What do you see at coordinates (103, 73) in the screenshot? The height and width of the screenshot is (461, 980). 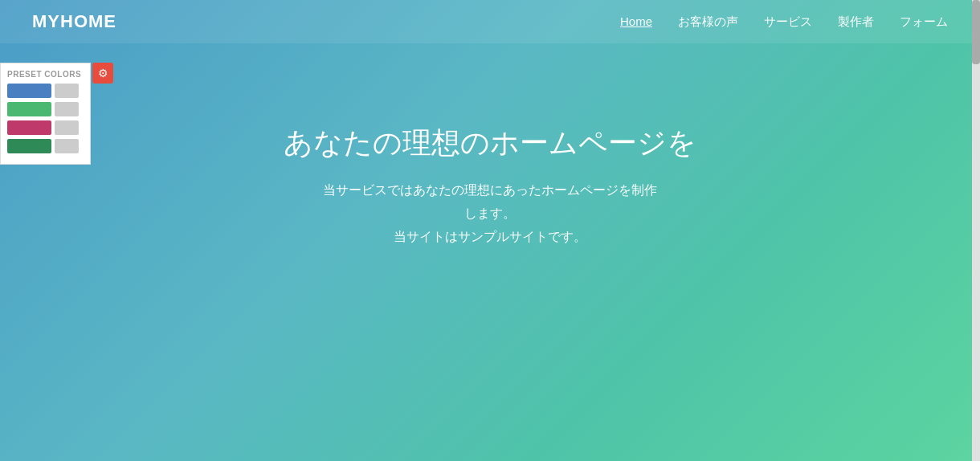 I see `gear-icon: ⚙` at bounding box center [103, 73].